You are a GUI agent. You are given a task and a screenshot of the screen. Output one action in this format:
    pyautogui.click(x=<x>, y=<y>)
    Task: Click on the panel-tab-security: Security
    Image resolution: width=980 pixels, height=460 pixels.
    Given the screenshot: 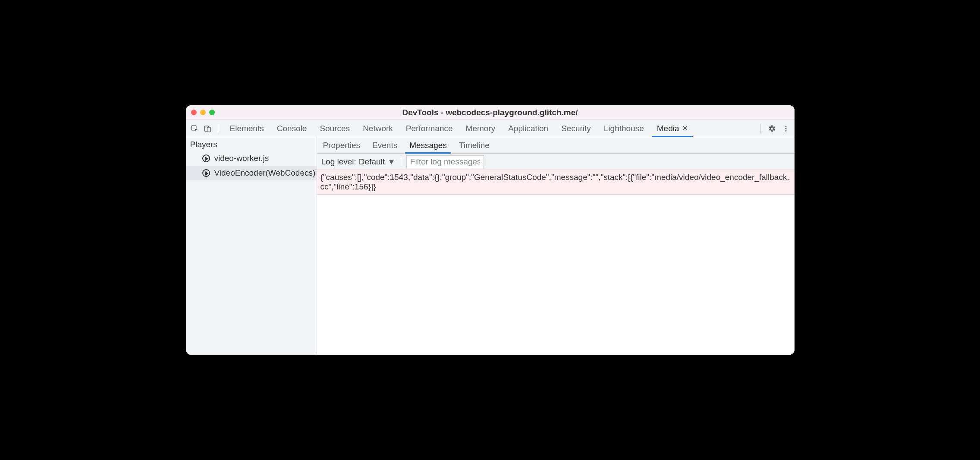 What is the action you would take?
    pyautogui.click(x=576, y=129)
    